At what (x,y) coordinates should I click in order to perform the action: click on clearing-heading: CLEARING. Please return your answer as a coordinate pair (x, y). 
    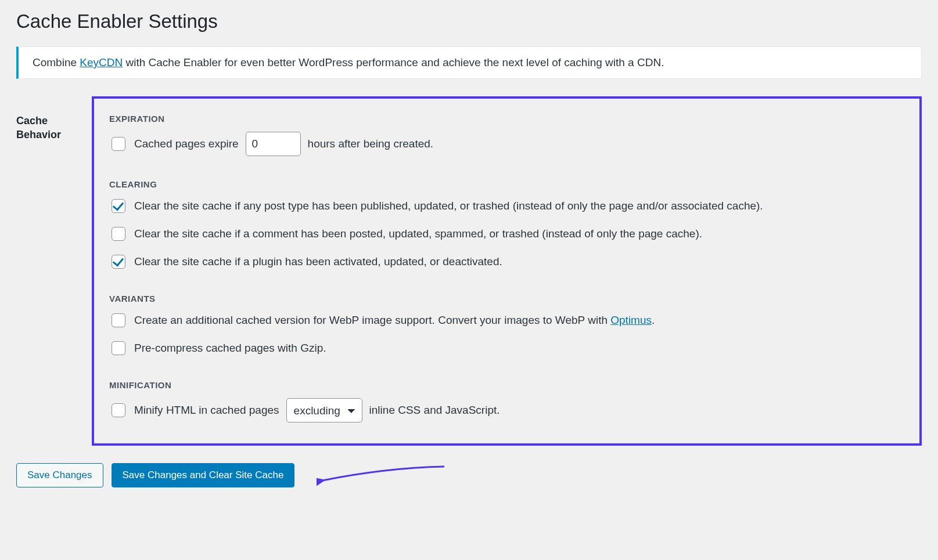
    Looking at the image, I should click on (506, 185).